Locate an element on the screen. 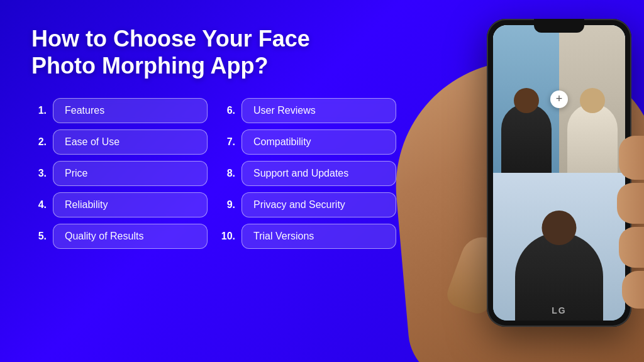 This screenshot has height=362, width=644. item-box: Compatibility is located at coordinates (319, 142).